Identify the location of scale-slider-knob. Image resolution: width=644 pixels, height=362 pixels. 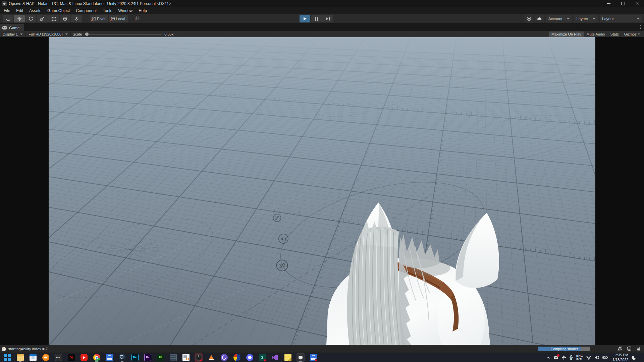
(87, 34).